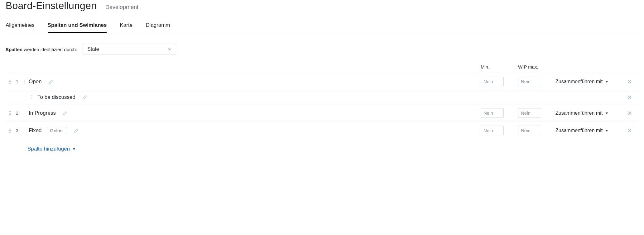 The width and height of the screenshot is (644, 235). Describe the element at coordinates (17, 113) in the screenshot. I see `row-number: 2` at that location.